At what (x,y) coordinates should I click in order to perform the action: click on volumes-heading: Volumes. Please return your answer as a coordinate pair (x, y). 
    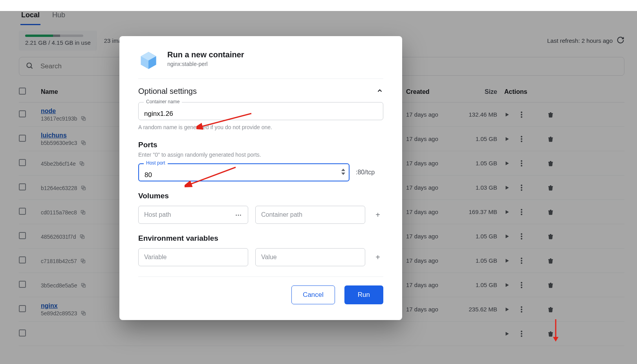
    Looking at the image, I should click on (261, 196).